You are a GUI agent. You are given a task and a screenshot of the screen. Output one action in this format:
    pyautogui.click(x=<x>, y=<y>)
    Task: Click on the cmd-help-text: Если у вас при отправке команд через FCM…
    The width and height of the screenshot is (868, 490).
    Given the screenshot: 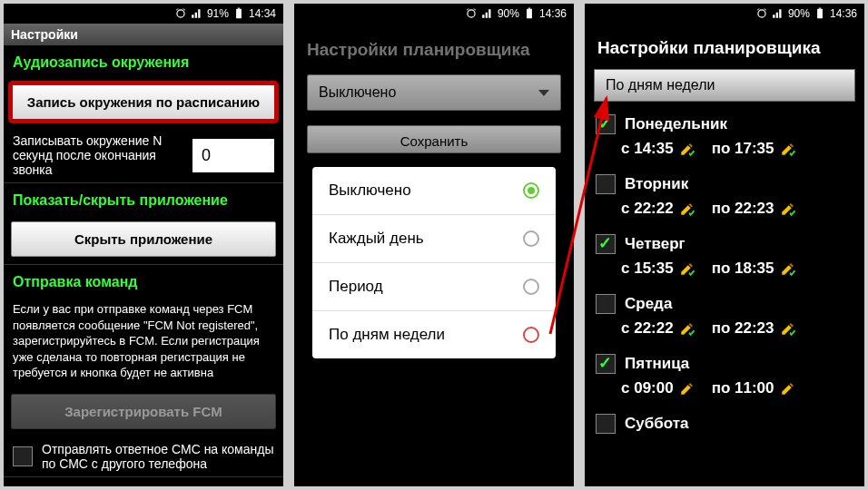 What is the action you would take?
    pyautogui.click(x=143, y=341)
    